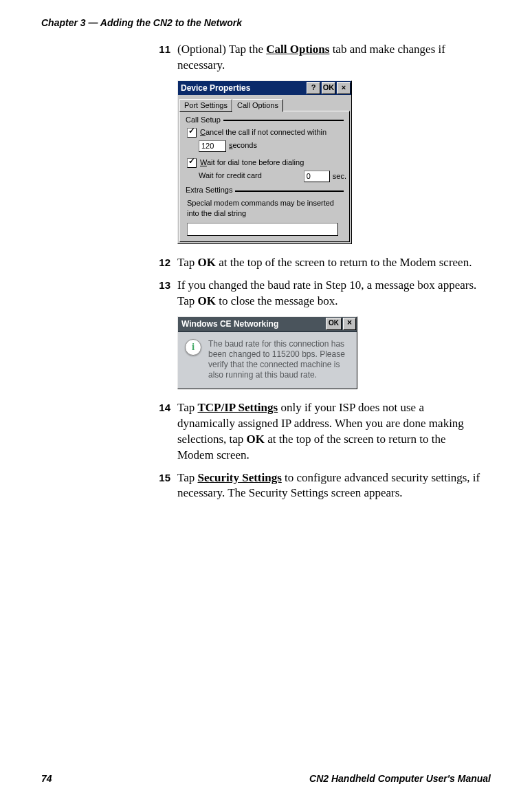 This screenshot has width=532, height=806. I want to click on text-fragment: (Optional) Tap the, so click(221, 50).